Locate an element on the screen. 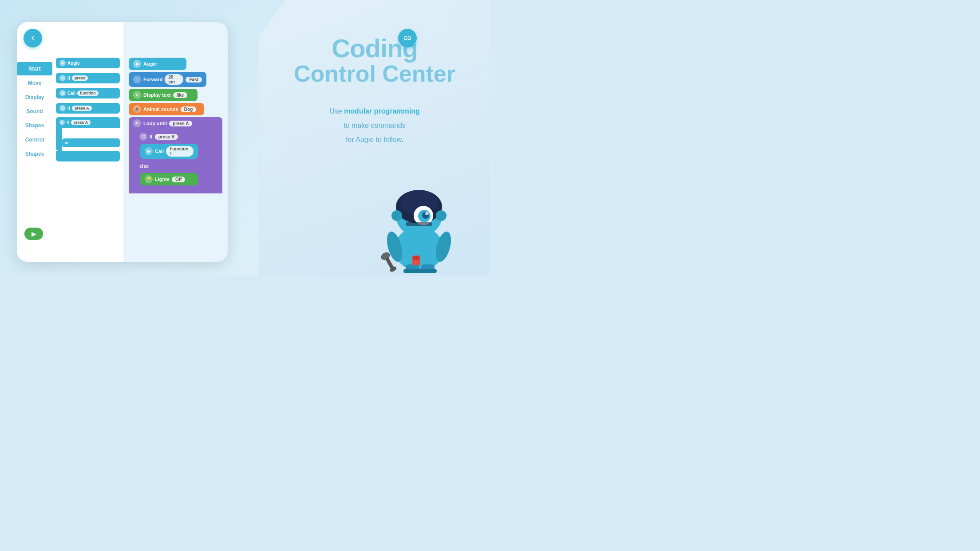  lights-tag: Off is located at coordinates (178, 179).